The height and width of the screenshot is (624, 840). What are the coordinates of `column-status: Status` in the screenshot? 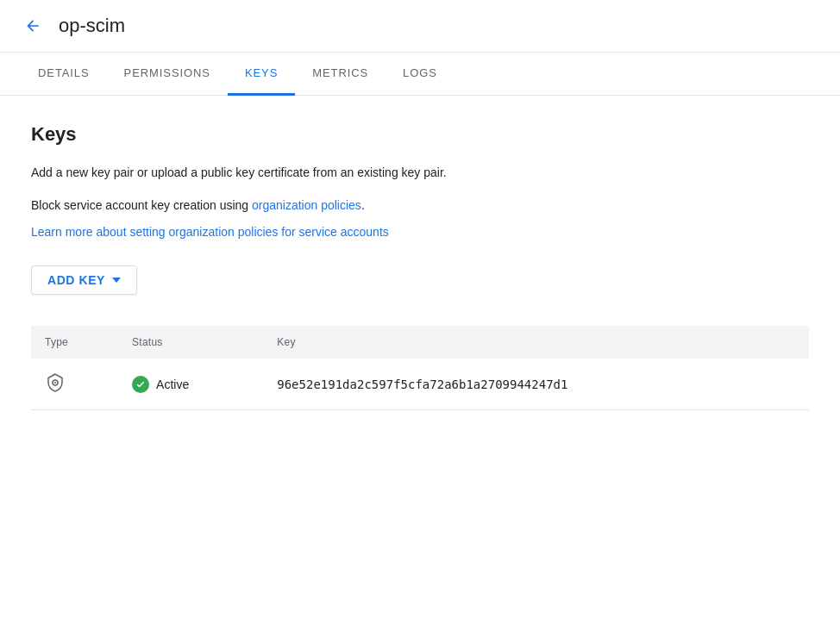 It's located at (191, 342).